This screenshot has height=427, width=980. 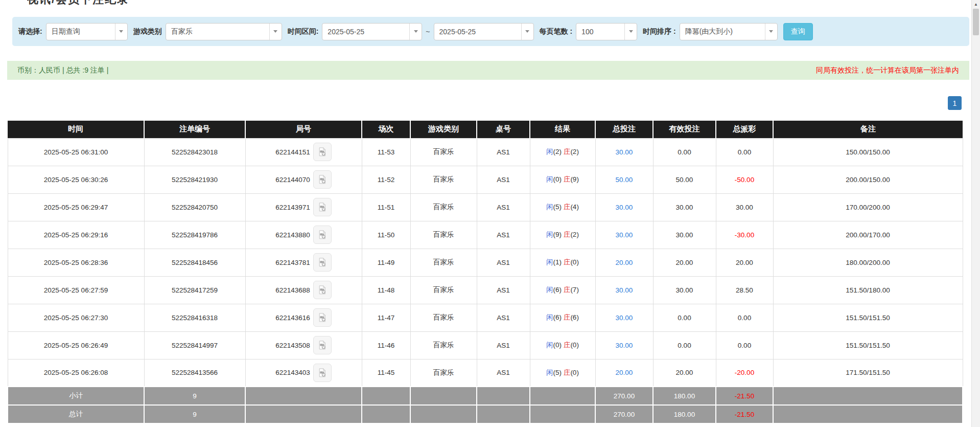 What do you see at coordinates (729, 32) in the screenshot?
I see `sort-select: 降冪(由大到小)` at bounding box center [729, 32].